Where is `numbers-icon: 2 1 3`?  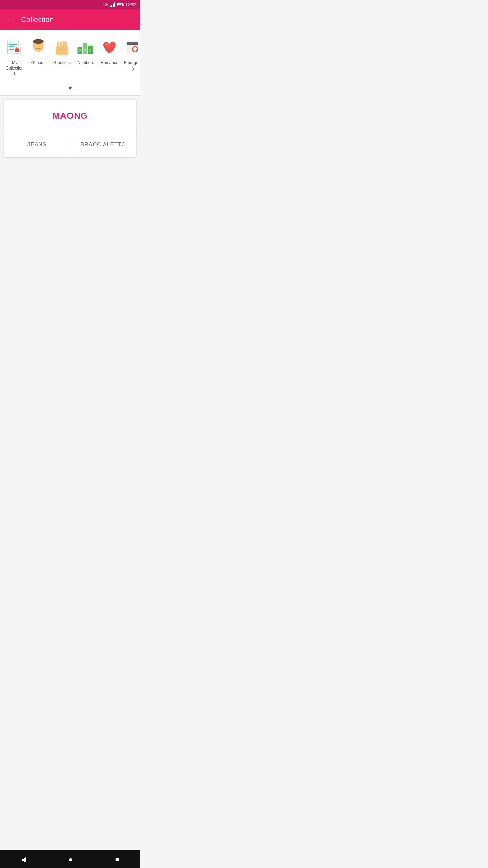
numbers-icon: 2 1 3 is located at coordinates (86, 47).